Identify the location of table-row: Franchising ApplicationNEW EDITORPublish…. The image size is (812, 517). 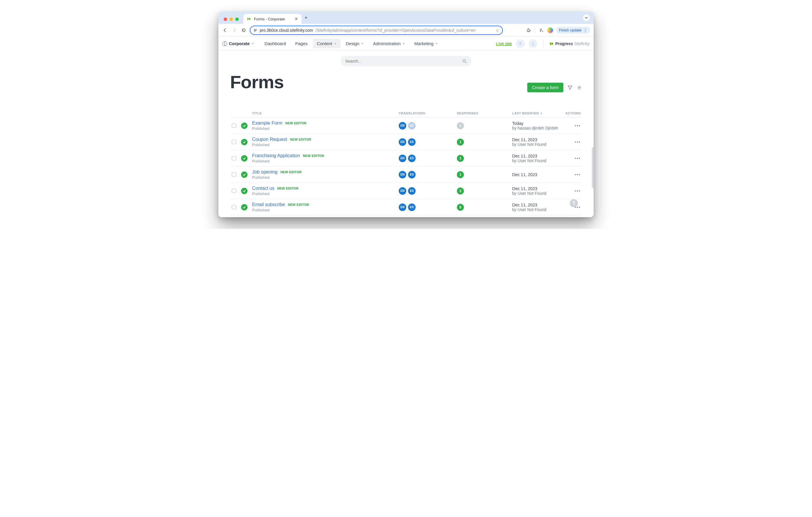
(406, 158).